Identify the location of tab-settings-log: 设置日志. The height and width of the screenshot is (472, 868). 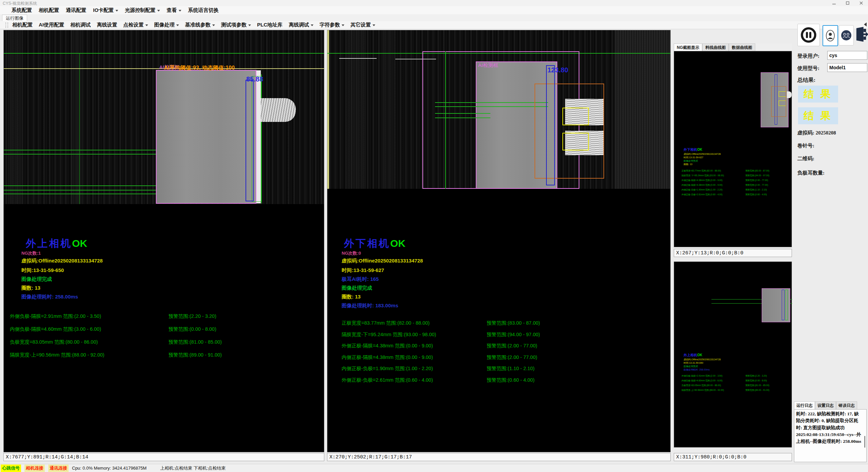
(826, 405).